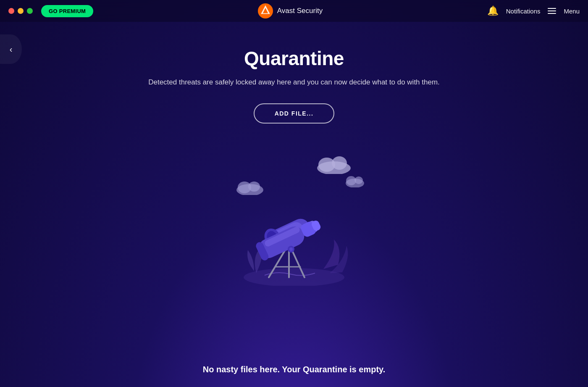 Image resolution: width=588 pixels, height=387 pixels. I want to click on window-controls, so click(21, 11).